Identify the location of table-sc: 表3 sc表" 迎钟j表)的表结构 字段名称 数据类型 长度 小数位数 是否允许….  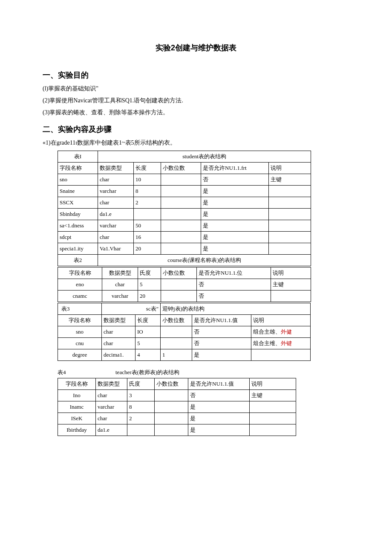
(184, 332).